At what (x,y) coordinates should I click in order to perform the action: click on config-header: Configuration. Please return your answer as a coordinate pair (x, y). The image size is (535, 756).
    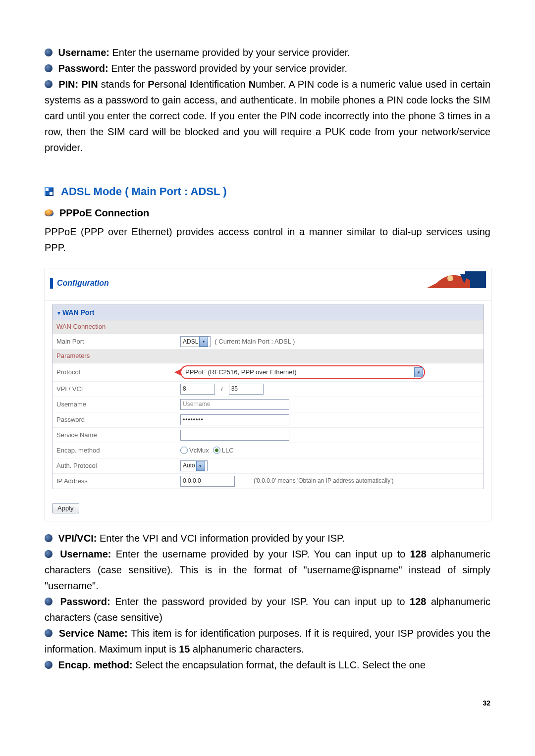
    Looking at the image, I should click on (268, 284).